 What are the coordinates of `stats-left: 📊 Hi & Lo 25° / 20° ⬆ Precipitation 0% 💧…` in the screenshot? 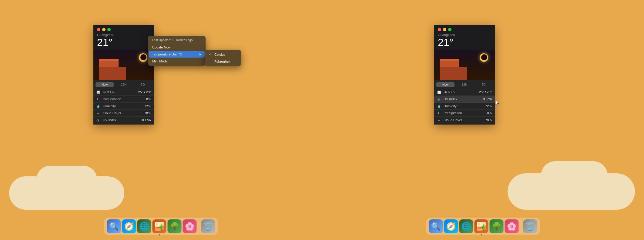 It's located at (124, 106).